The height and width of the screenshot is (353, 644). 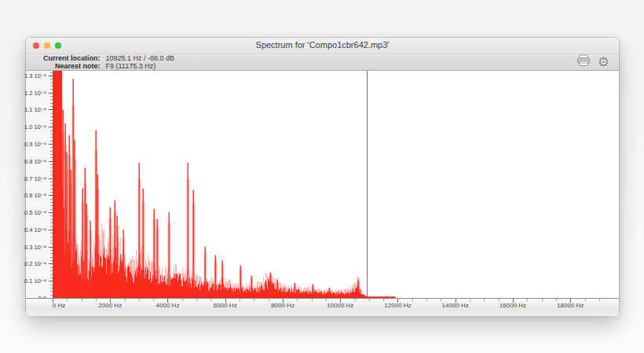 What do you see at coordinates (397, 305) in the screenshot?
I see `x-axis-label: 12000 Hz` at bounding box center [397, 305].